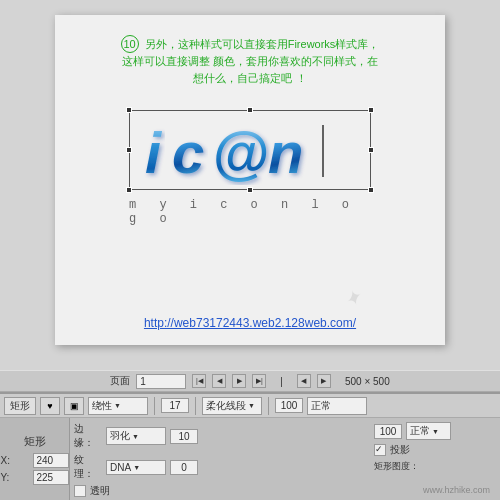  Describe the element at coordinates (118, 406) in the screenshot. I see `mode-dropdown: 绕性 ▼` at that location.